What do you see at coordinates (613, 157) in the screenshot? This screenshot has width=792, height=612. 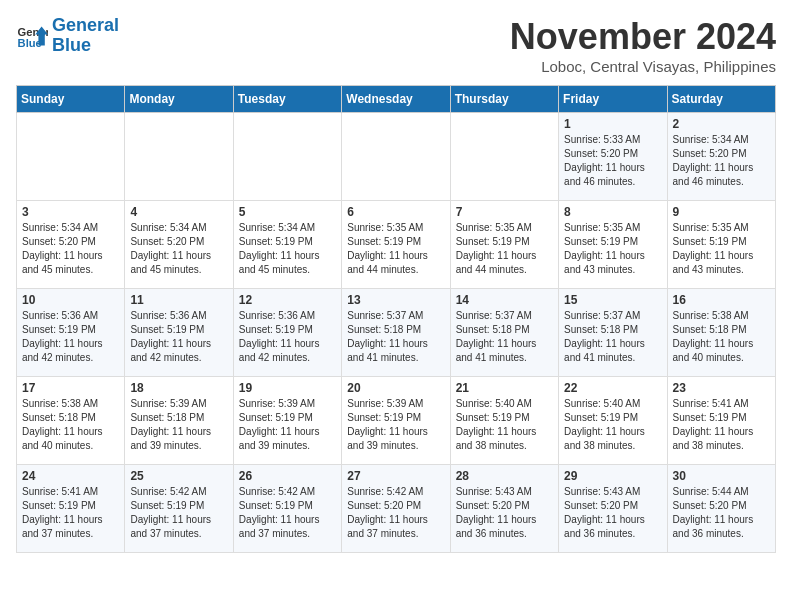 I see `calendar-cell: 1Sunrise: 5:33 AM Sunset: 5:20 PM Daylig…` at bounding box center [613, 157].